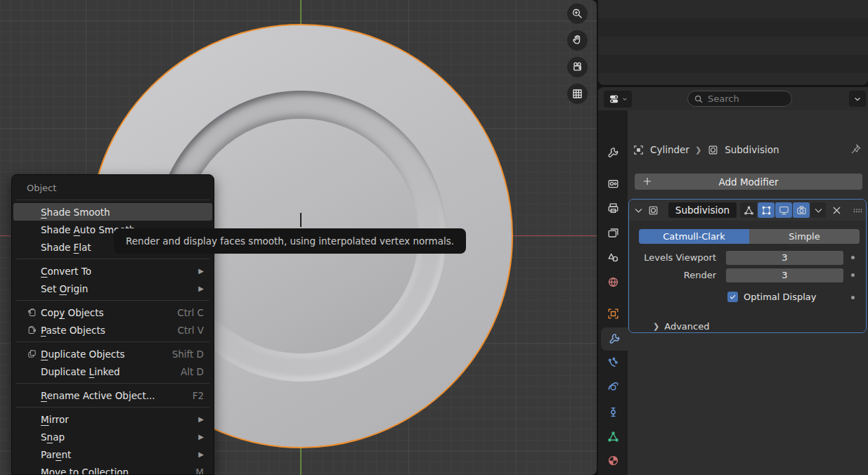 Image resolution: width=868 pixels, height=475 pixels. What do you see at coordinates (112, 354) in the screenshot?
I see `menu-item-duplicate-objects: Duplicate ObjectsShift D` at bounding box center [112, 354].